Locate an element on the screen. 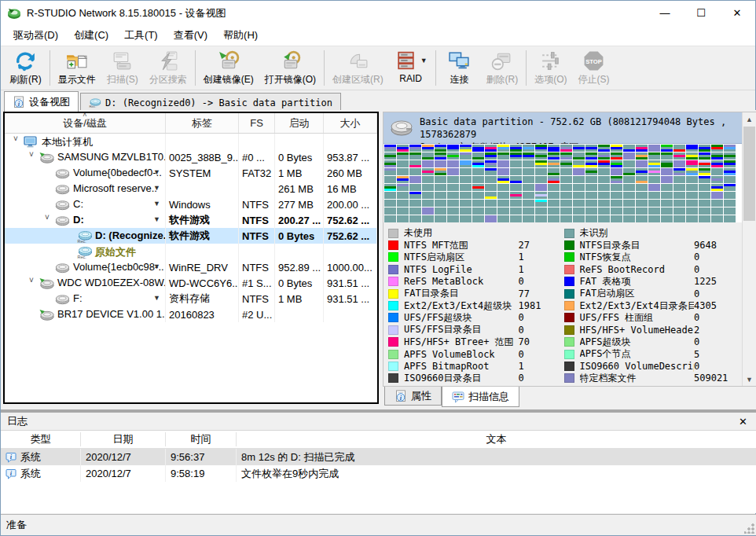 The width and height of the screenshot is (756, 536). partition-info-line1: Basic data partition - 752.62 GB (808121… is located at coordinates (578, 128).